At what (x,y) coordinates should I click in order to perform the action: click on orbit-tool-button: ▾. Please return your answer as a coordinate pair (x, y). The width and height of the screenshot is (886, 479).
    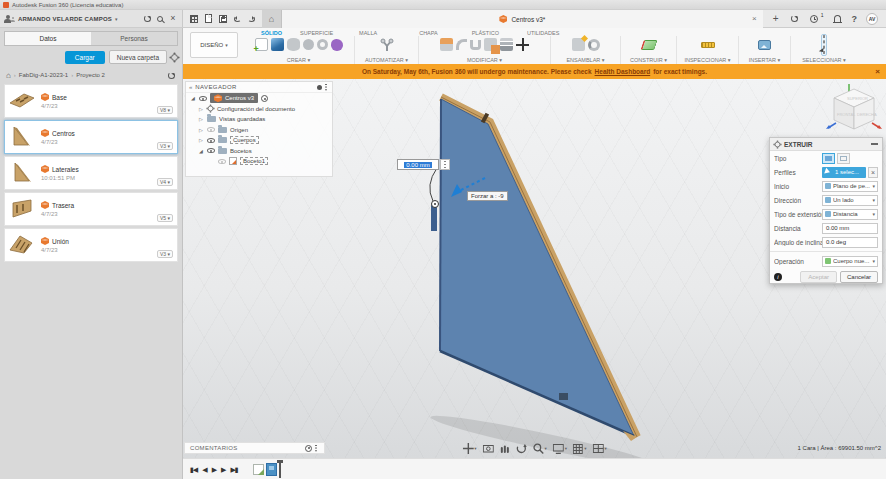
    Looking at the image, I should click on (469, 448).